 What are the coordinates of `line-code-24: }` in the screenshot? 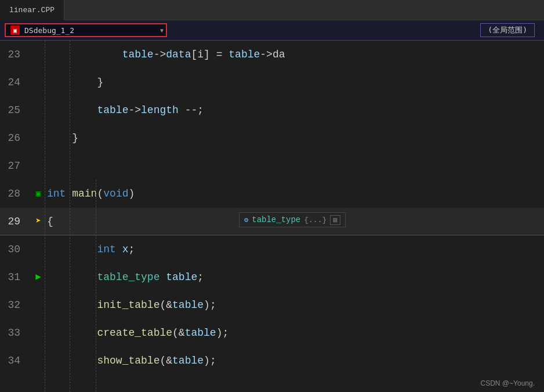 It's located at (74, 82).